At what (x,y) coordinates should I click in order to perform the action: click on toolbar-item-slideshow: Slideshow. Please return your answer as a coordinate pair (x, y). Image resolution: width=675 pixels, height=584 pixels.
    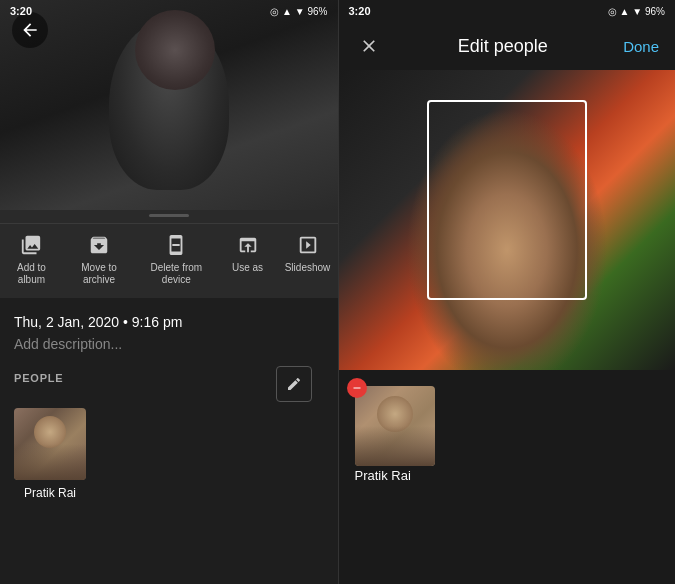
    Looking at the image, I should click on (308, 253).